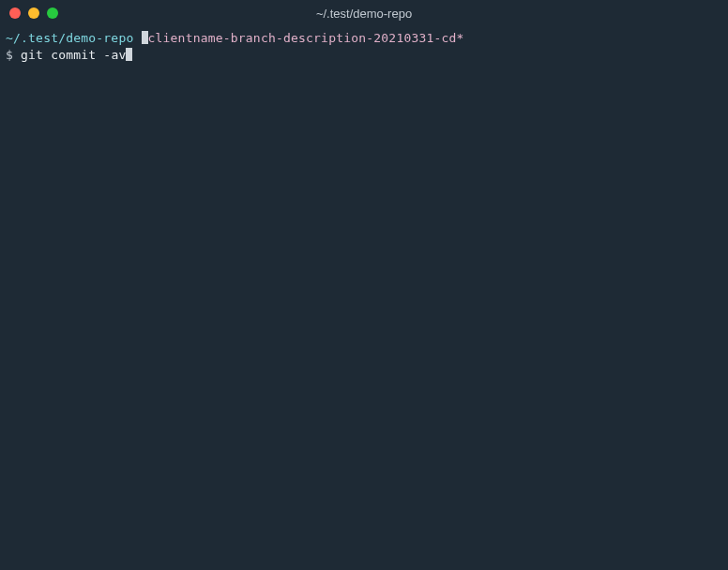  Describe the element at coordinates (34, 13) in the screenshot. I see `minimize-icon` at that location.